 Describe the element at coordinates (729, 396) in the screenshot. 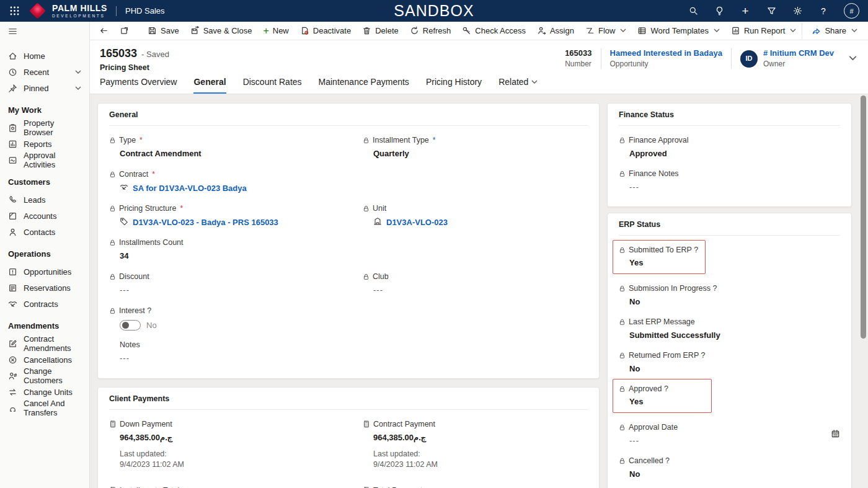

I see `field-approved: Approved ? Yes` at that location.